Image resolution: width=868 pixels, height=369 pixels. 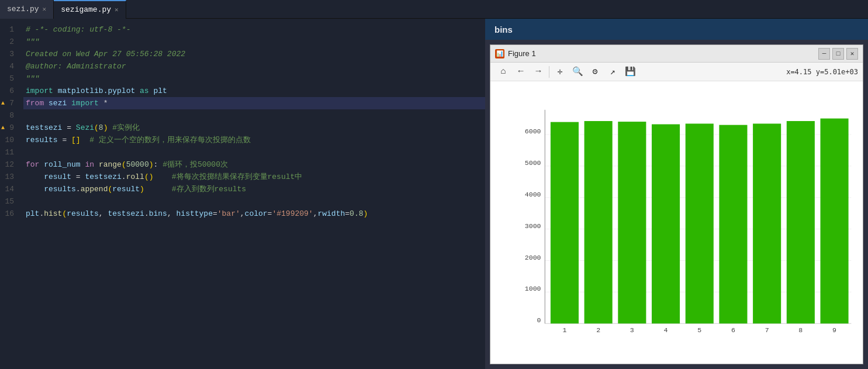 I want to click on ln-12: 12, so click(x=9, y=165).